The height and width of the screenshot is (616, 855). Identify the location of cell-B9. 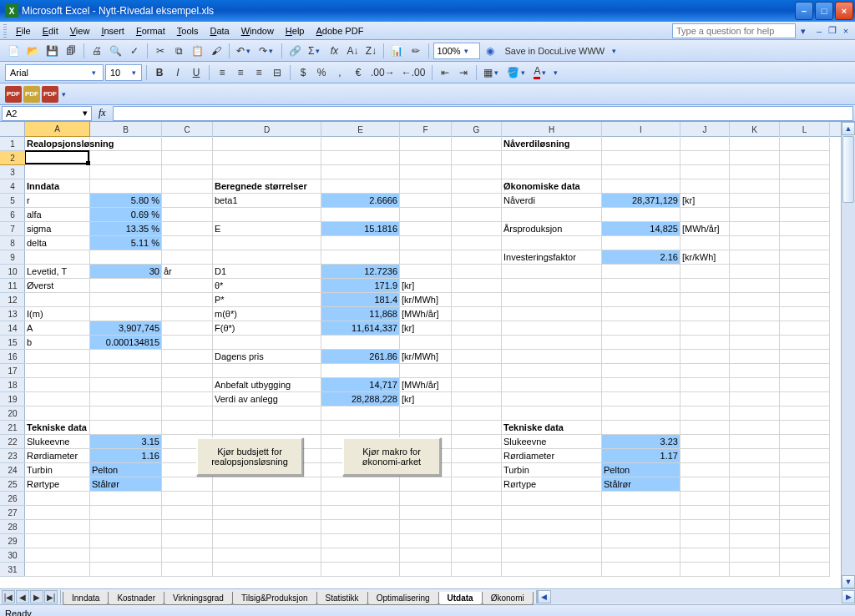
(126, 257).